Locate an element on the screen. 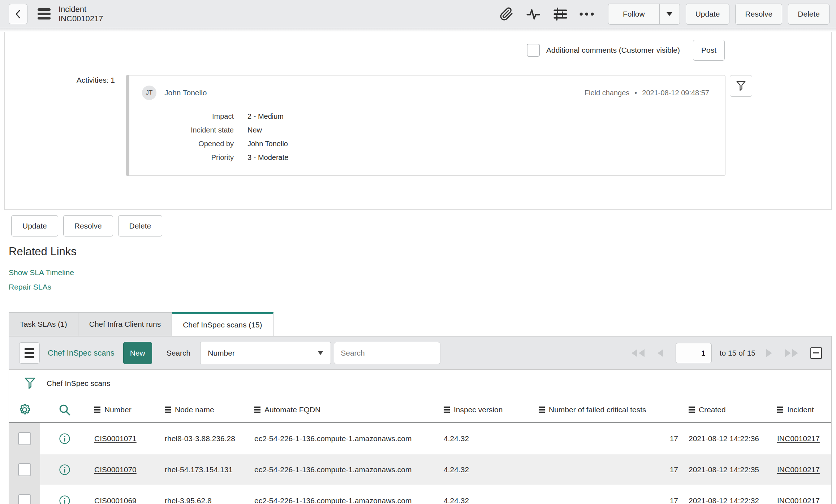 Image resolution: width=836 pixels, height=504 pixels. list-filter-row: Chef InSpec scans is located at coordinates (420, 383).